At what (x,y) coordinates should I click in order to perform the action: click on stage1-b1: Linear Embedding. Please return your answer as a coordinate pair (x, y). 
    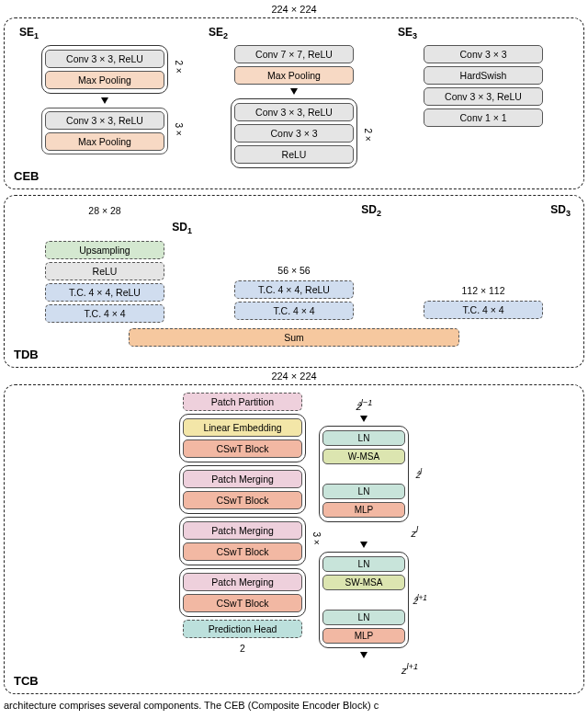
    Looking at the image, I should click on (243, 428).